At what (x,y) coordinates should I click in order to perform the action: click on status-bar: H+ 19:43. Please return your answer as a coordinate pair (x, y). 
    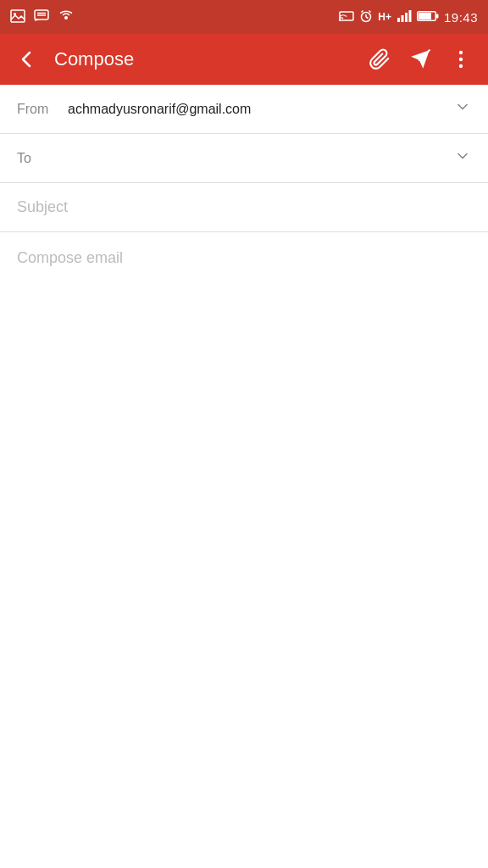
    Looking at the image, I should click on (244, 17).